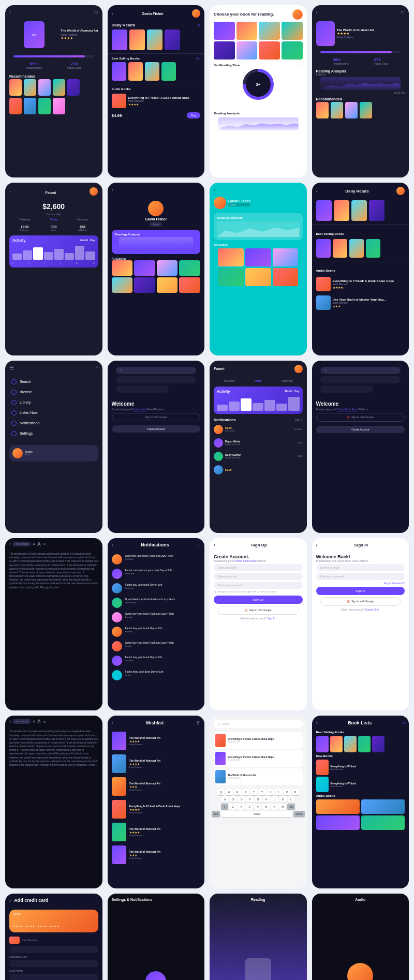 This screenshot has width=414, height=980. I want to click on key-y: Y, so click(262, 792).